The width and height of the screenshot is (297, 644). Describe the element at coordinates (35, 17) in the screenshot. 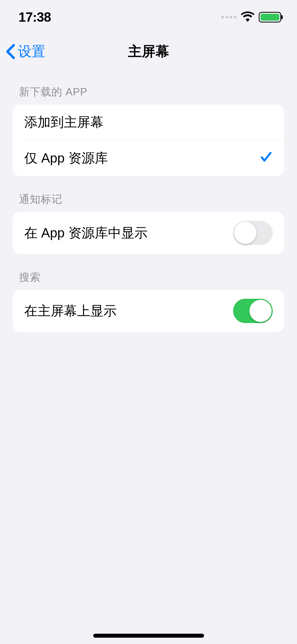

I see `status-time: 17:38` at that location.